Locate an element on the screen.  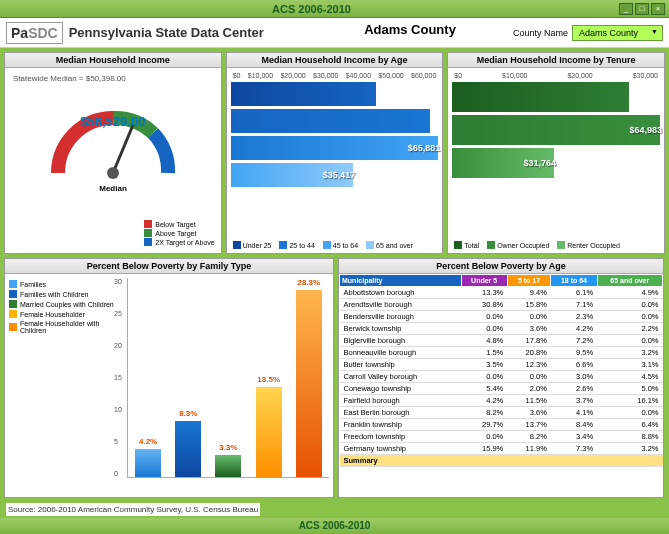
pv-bar-femchild: 28.3% is located at coordinates (309, 384).